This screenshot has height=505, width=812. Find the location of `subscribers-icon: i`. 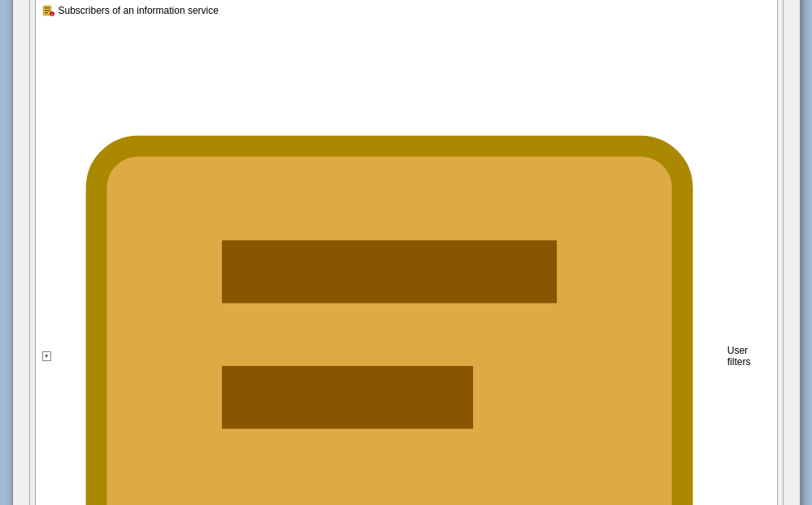

subscribers-icon: i is located at coordinates (49, 11).